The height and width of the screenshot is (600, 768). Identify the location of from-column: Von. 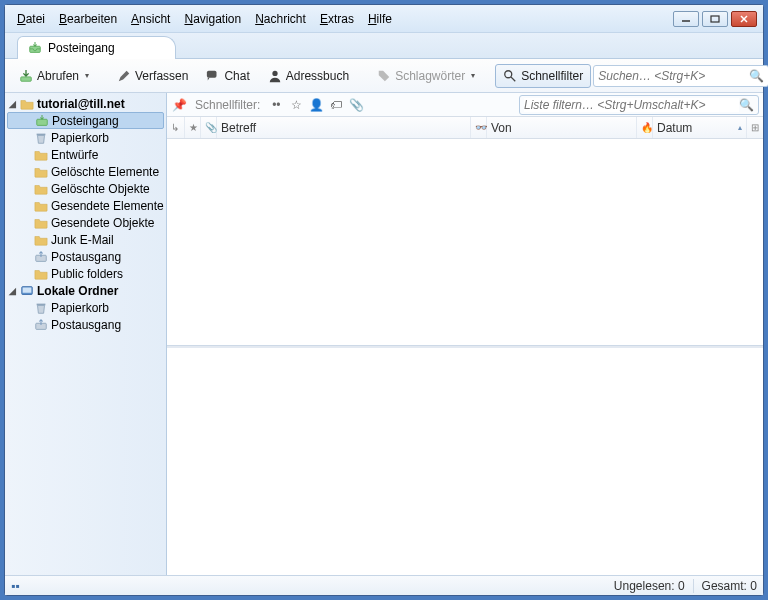
(562, 128).